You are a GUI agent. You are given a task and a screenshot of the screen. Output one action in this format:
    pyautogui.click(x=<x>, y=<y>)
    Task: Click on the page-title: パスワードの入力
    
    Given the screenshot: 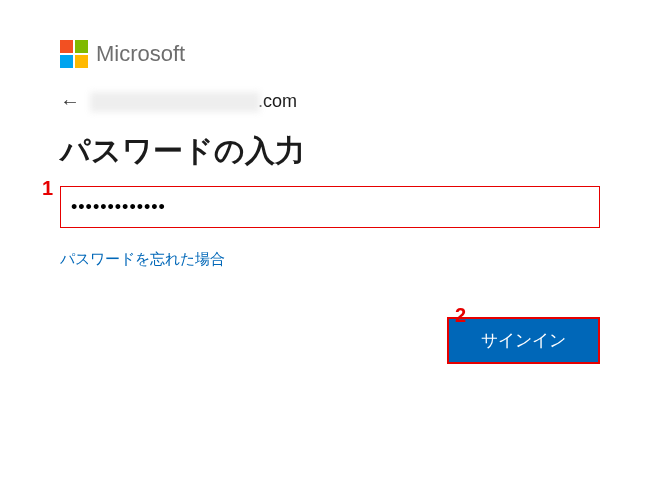 What is the action you would take?
    pyautogui.click(x=328, y=152)
    